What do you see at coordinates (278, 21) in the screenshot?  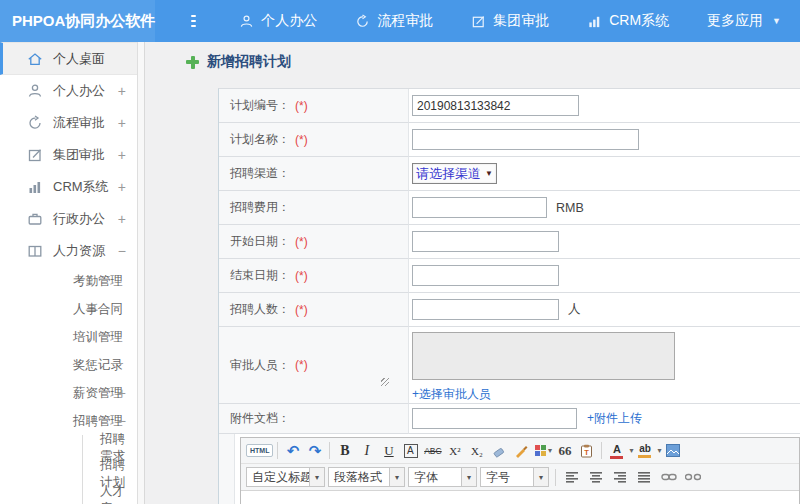 I see `topnav-personal-office: 个人办公` at bounding box center [278, 21].